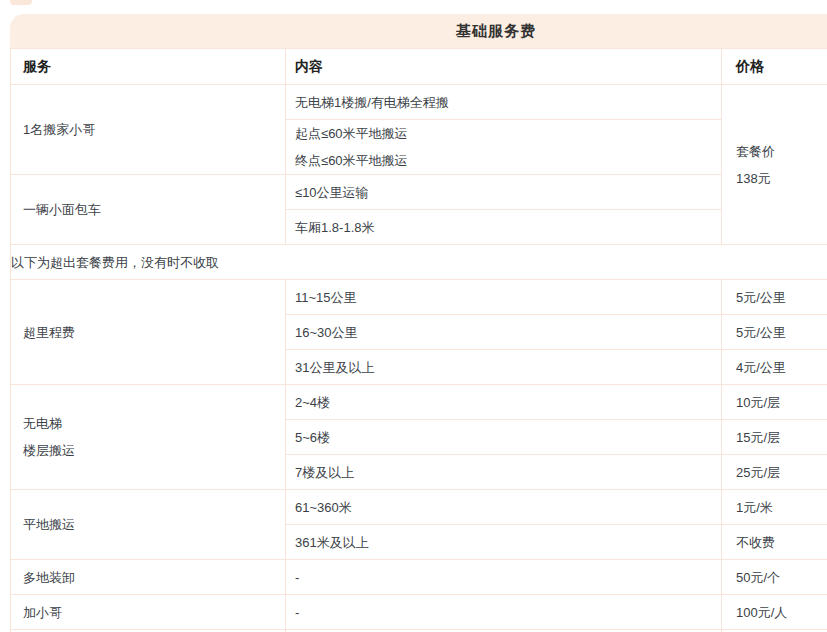 This screenshot has width=827, height=632. I want to click on cell-price: 50元/个, so click(774, 578).